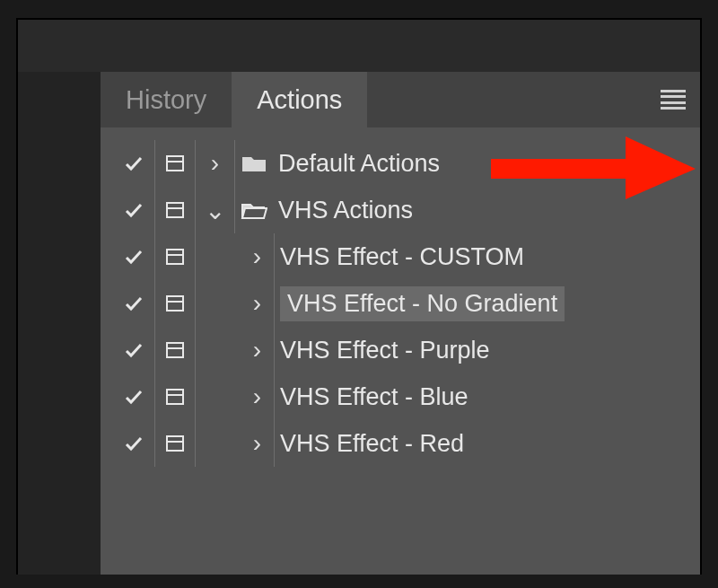 This screenshot has height=588, width=718. I want to click on disclosure-toggle: ⌄, so click(215, 210).